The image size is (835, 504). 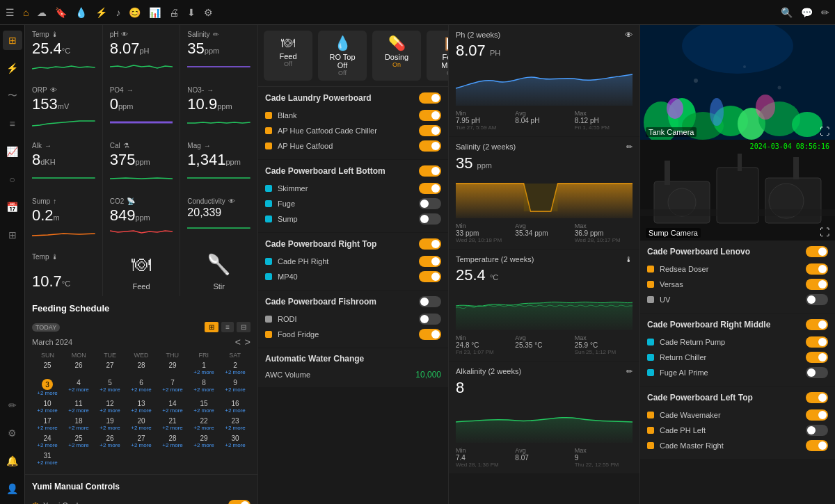 I want to click on calendar-cell: 24+2 more, so click(x=47, y=441).